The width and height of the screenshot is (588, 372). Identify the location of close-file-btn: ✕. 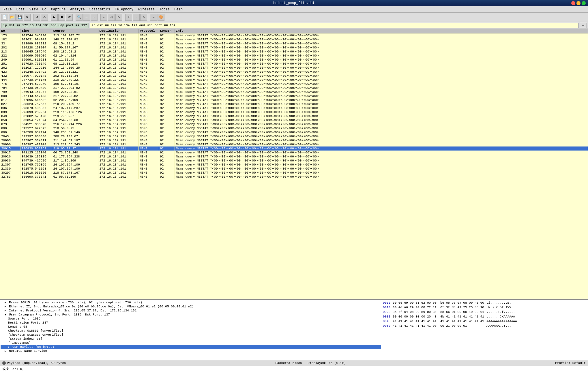
(27, 17).